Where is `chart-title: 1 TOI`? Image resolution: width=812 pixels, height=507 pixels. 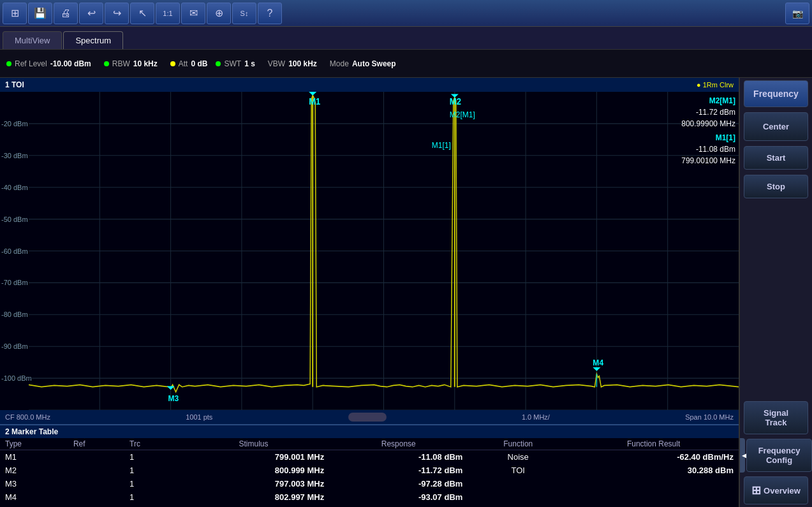 chart-title: 1 TOI is located at coordinates (15, 85).